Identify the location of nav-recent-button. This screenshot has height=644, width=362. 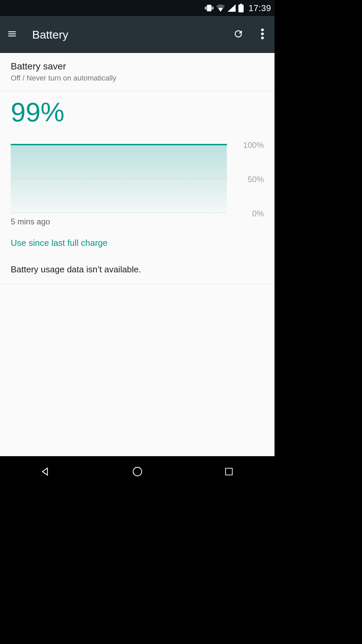
(229, 472).